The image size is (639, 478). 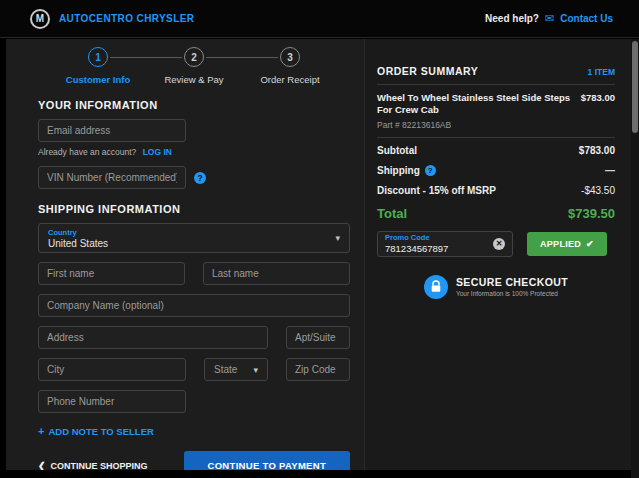 What do you see at coordinates (320, 19) in the screenshot?
I see `top-header: M AUTOCENTRO CHRYSLER Need help? ✉ Conta…` at bounding box center [320, 19].